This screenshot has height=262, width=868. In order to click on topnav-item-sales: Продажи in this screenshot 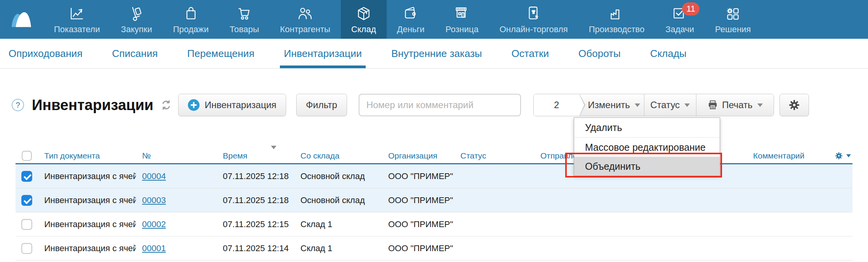, I will do `click(191, 19)`.